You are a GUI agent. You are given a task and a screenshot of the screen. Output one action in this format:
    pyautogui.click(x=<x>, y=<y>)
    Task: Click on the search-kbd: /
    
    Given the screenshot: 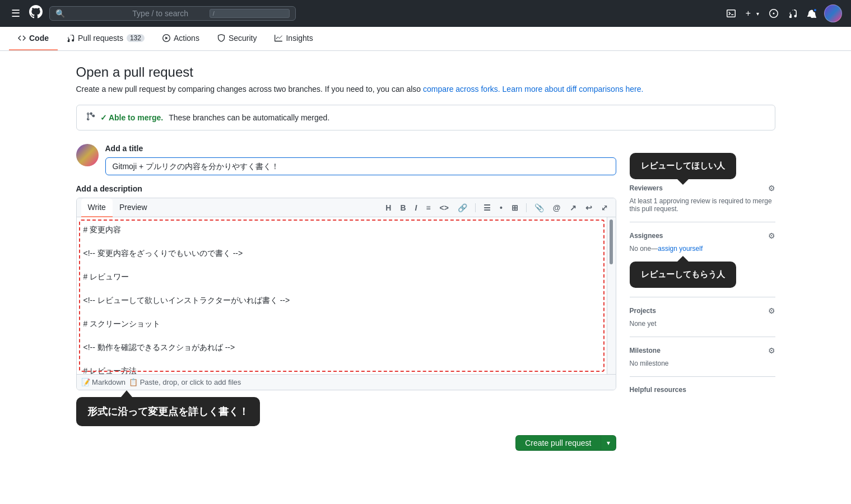 What is the action you would take?
    pyautogui.click(x=250, y=13)
    